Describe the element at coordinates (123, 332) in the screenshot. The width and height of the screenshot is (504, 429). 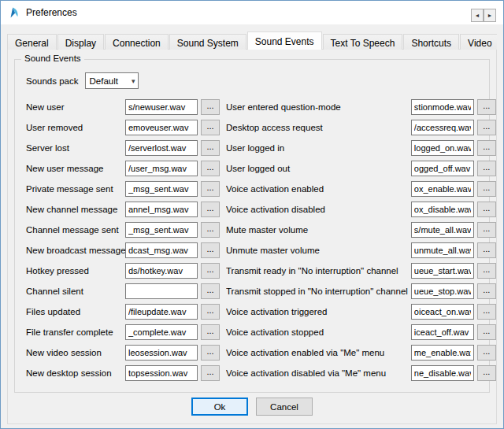
I see `sound-event-row: File transfer complete...` at that location.